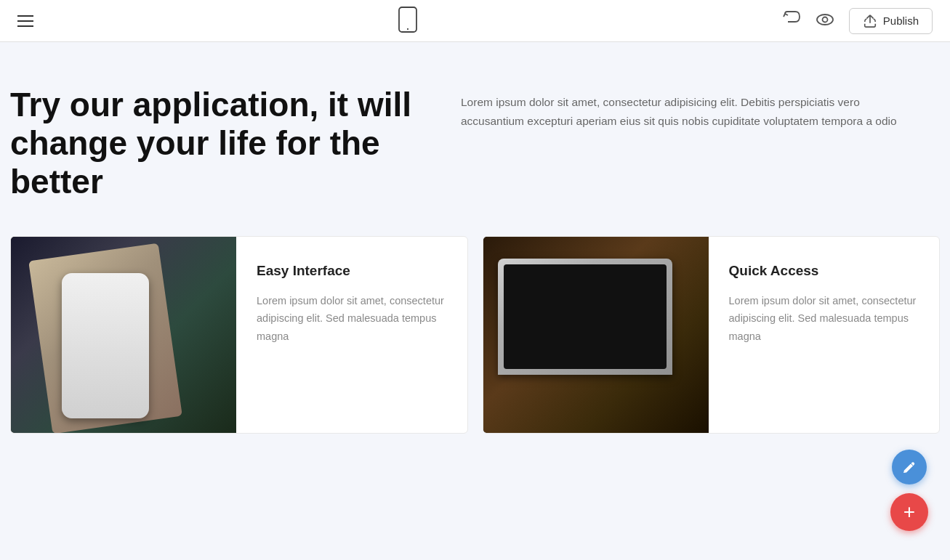 This screenshot has height=560, width=950. What do you see at coordinates (909, 490) in the screenshot?
I see `fab-container: +` at bounding box center [909, 490].